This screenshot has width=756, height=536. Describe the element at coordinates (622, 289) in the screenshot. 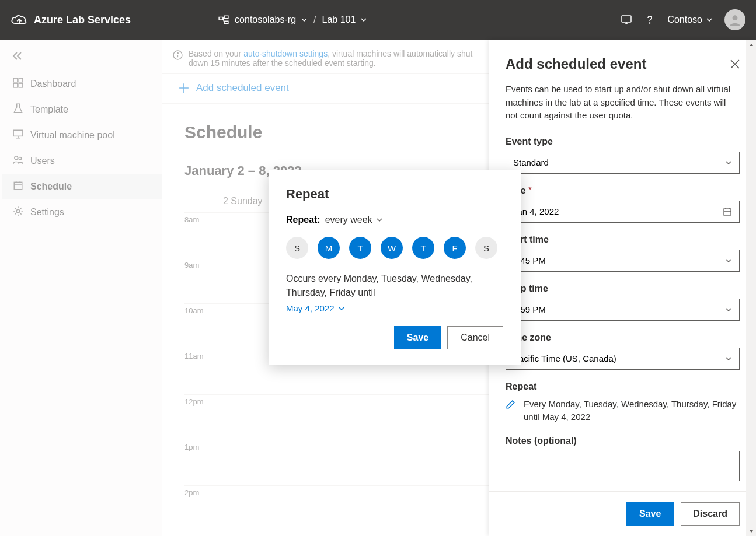

I see `stop-time-label: Stop time` at that location.